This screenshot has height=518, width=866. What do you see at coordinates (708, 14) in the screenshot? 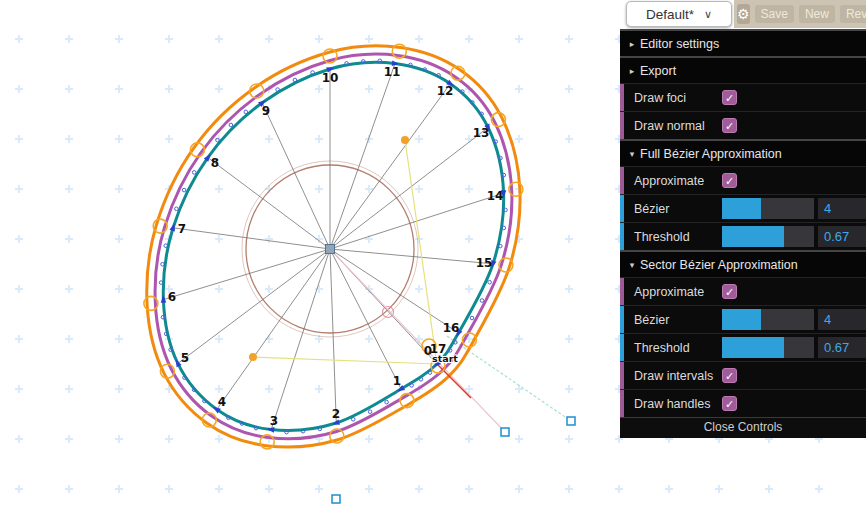
I see `chevron-down-icon: ∨` at bounding box center [708, 14].